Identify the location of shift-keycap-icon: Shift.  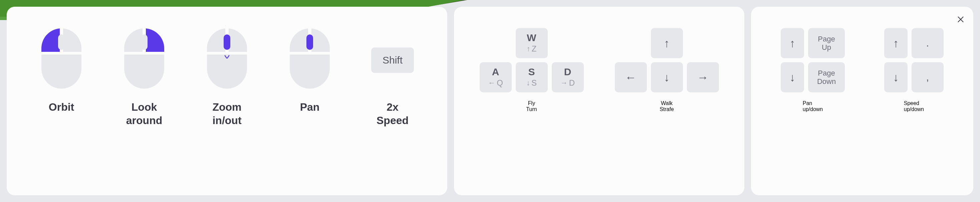
(393, 60).